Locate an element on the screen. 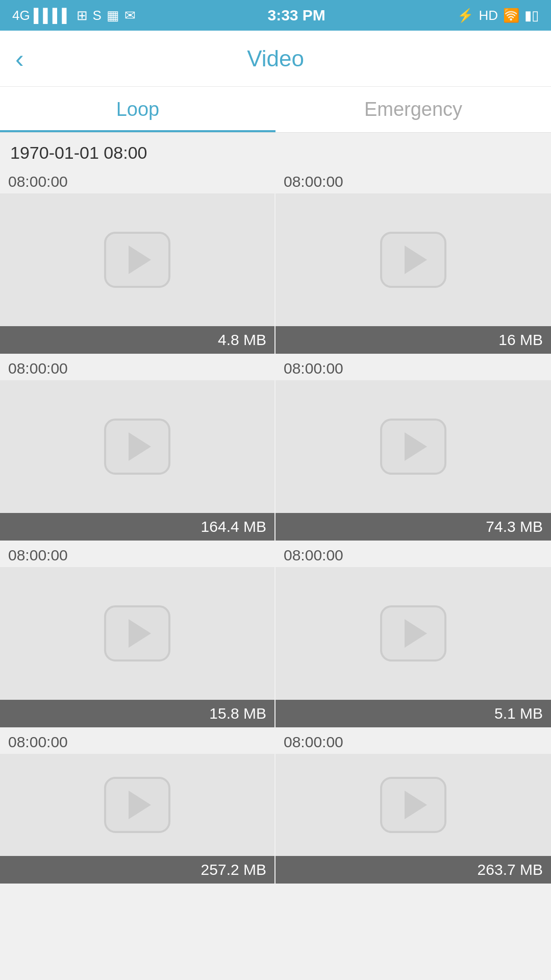 This screenshot has width=551, height=980. video-size: 257.2 MB is located at coordinates (137, 870).